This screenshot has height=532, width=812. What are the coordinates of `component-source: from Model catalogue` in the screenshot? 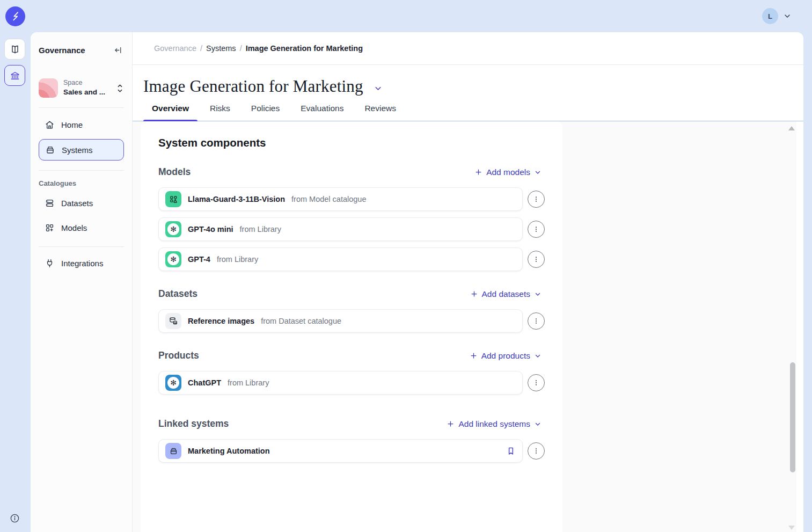 It's located at (328, 199).